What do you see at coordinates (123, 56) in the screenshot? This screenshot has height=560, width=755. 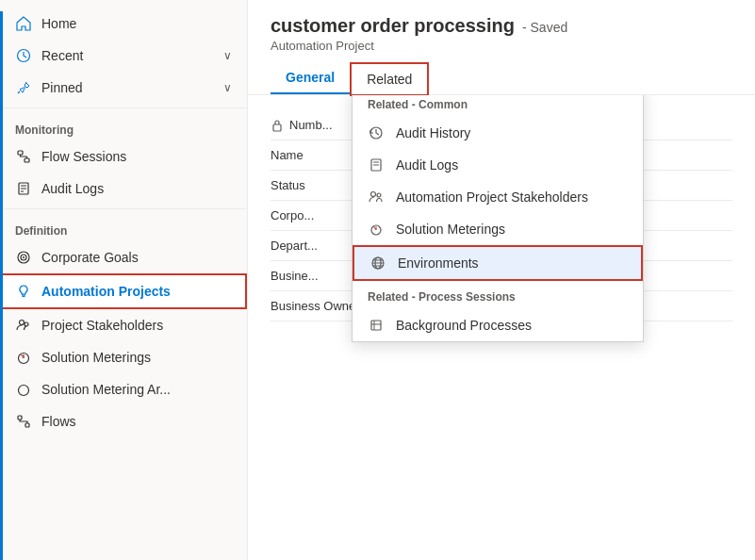 I see `sidebar-item-recent: Recent ∨` at bounding box center [123, 56].